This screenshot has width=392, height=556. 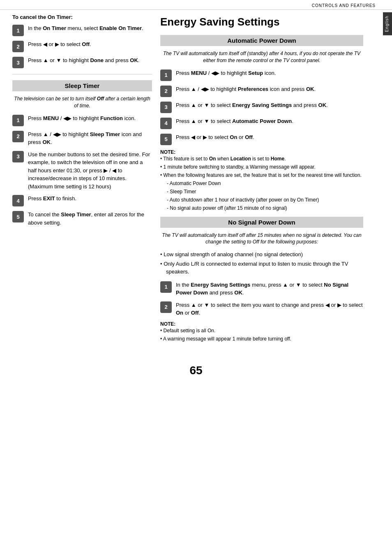 What do you see at coordinates (18, 63) in the screenshot?
I see `step-number-3: 3` at bounding box center [18, 63].